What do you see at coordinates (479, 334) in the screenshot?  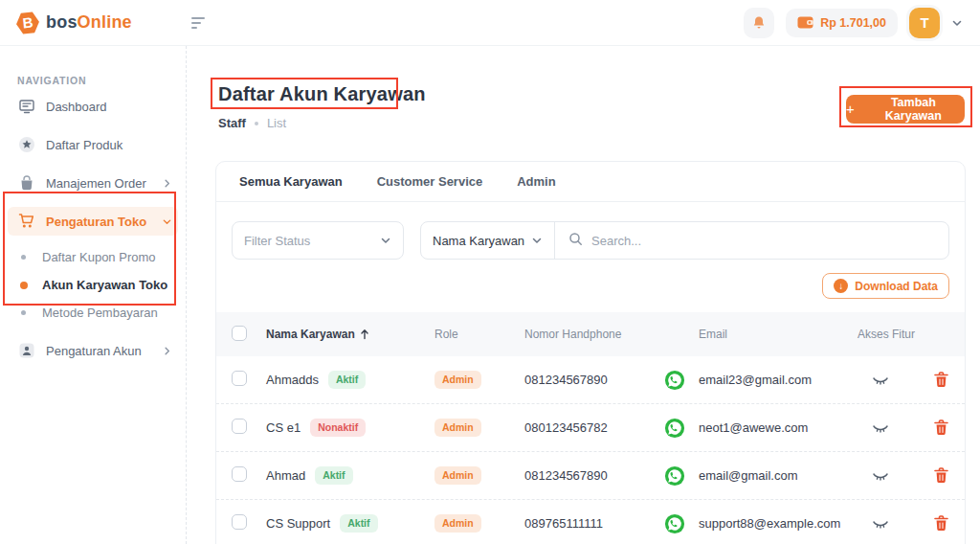 I see `column-header-role: Role` at bounding box center [479, 334].